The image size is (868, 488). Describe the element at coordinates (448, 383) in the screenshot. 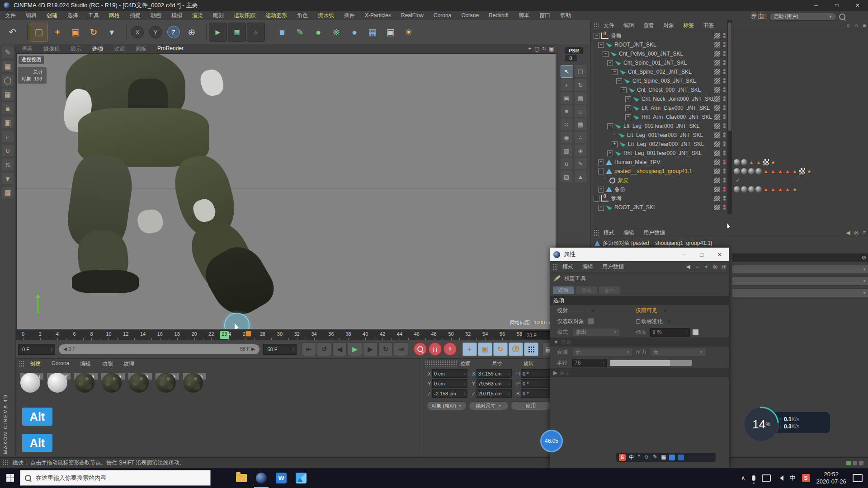

I see `position-field: Y 0 cm↕` at that location.